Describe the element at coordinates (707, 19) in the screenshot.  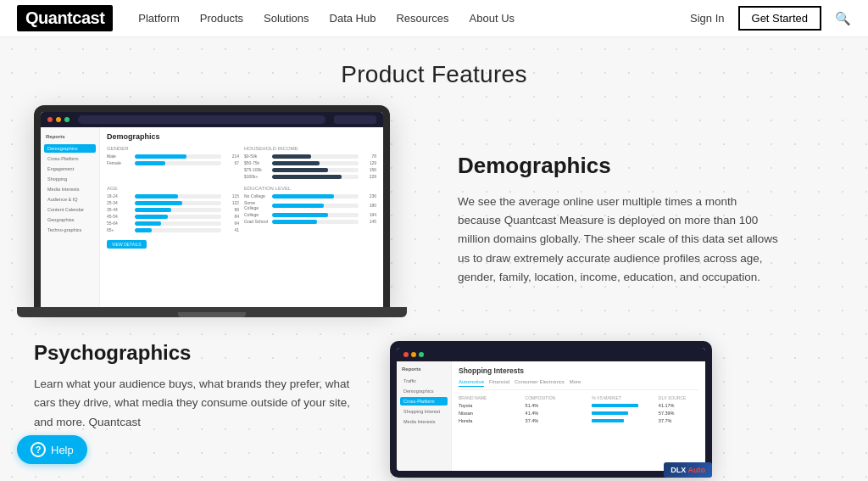
I see `signin-button: Sign In` at that location.